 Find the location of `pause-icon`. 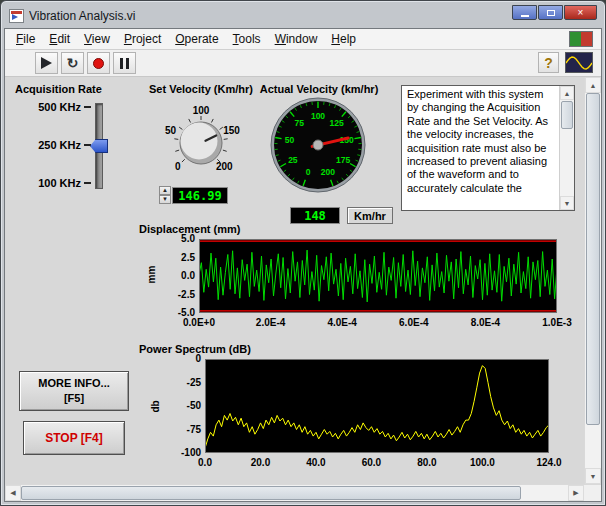

pause-icon is located at coordinates (124, 64).